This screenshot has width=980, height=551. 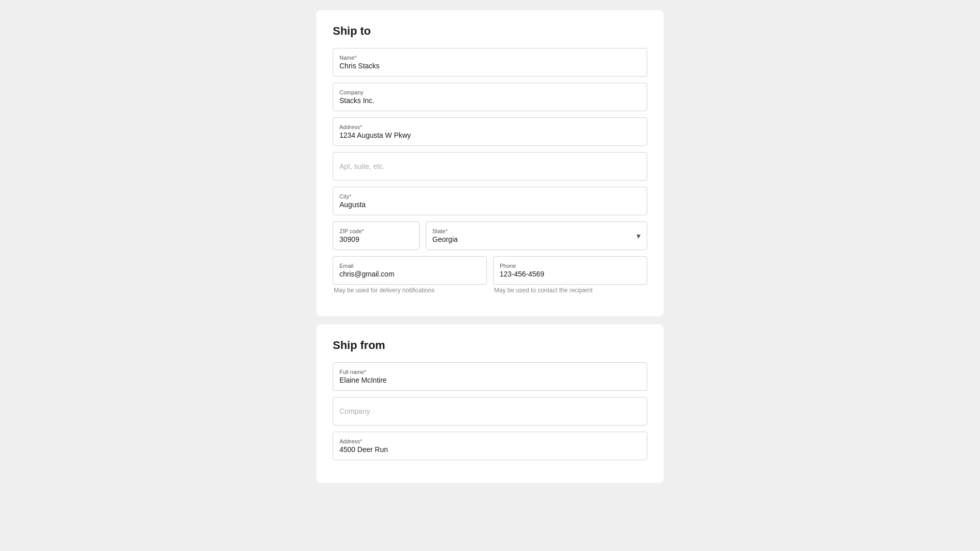 What do you see at coordinates (490, 449) in the screenshot?
I see `from-address-input` at bounding box center [490, 449].